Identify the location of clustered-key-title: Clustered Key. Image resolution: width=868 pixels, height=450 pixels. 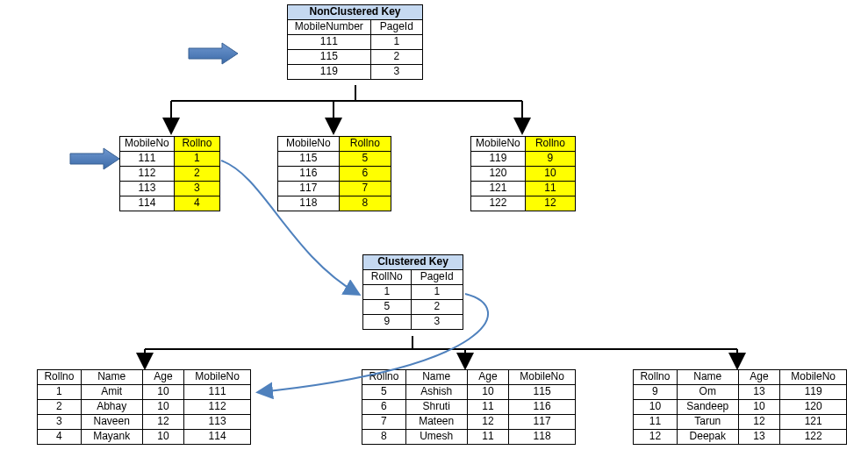
(413, 263).